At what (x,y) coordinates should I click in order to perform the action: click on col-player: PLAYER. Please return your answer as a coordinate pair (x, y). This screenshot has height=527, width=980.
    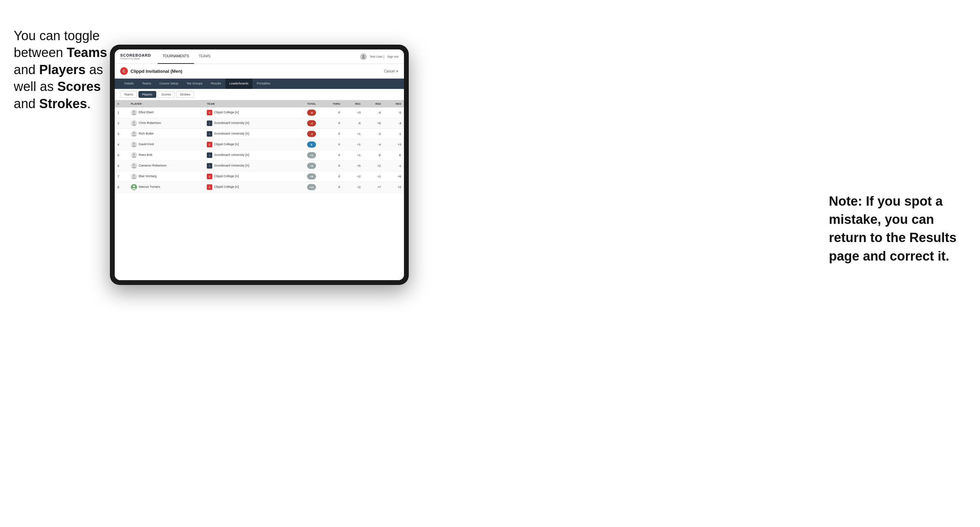
    Looking at the image, I should click on (166, 104).